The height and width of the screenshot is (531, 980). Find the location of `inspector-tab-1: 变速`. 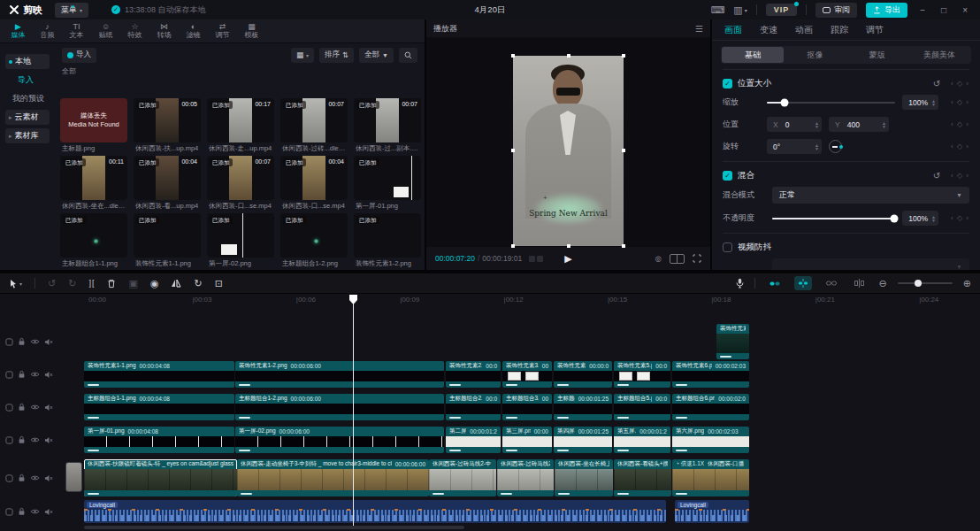

inspector-tab-1: 变速 is located at coordinates (769, 30).